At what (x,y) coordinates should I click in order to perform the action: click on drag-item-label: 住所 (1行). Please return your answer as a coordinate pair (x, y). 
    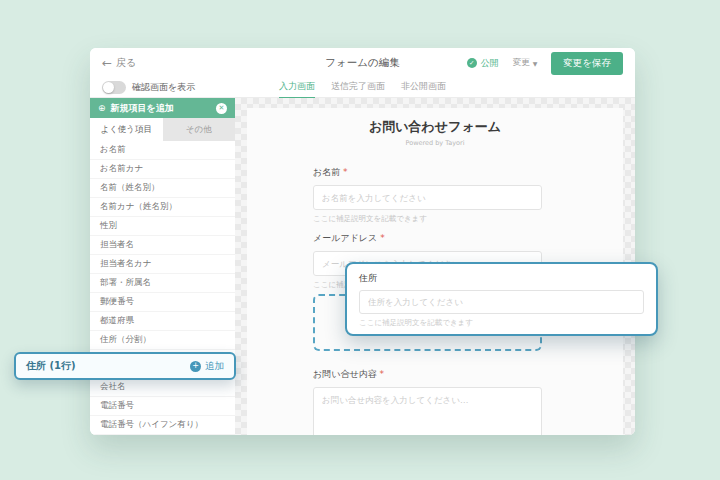
    Looking at the image, I should click on (51, 366).